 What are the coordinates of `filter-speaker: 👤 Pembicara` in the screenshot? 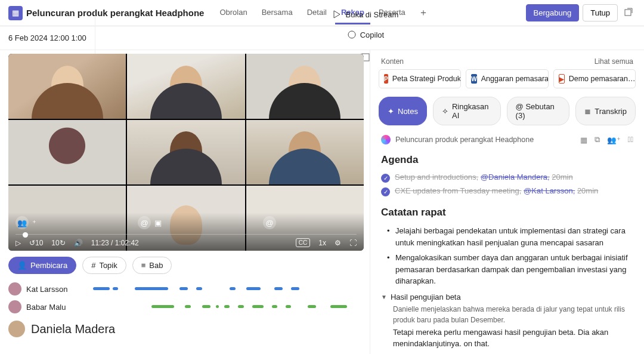 It's located at (42, 265).